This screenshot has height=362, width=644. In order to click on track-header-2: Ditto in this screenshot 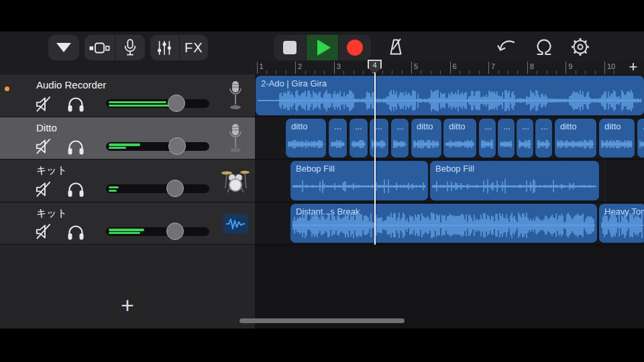, I will do `click(127, 139)`.